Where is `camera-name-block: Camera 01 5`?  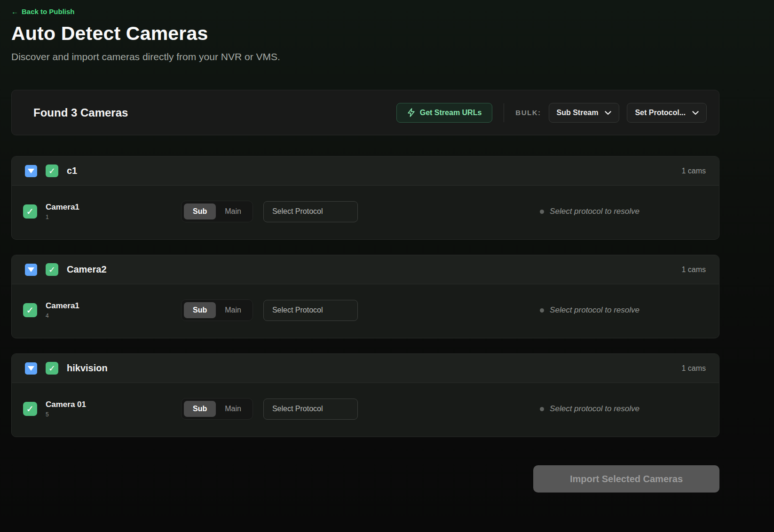
camera-name-block: Camera 01 5 is located at coordinates (66, 409).